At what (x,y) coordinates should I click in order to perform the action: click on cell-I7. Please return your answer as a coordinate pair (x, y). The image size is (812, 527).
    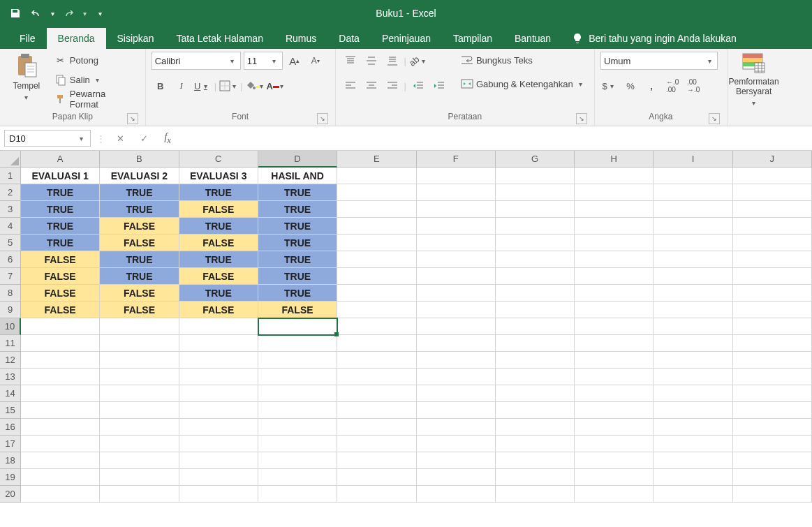
    Looking at the image, I should click on (693, 276).